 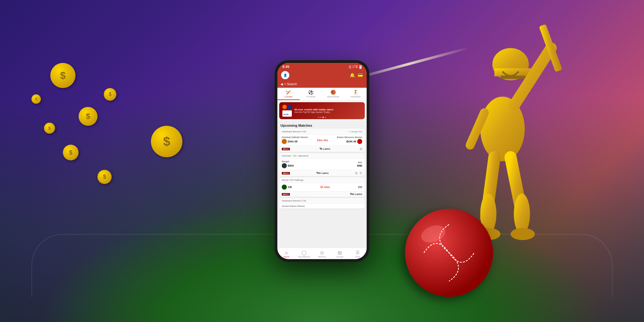 What do you see at coordinates (325, 187) in the screenshot?
I see `match-timer-3: 3h 54m` at bounding box center [325, 187].